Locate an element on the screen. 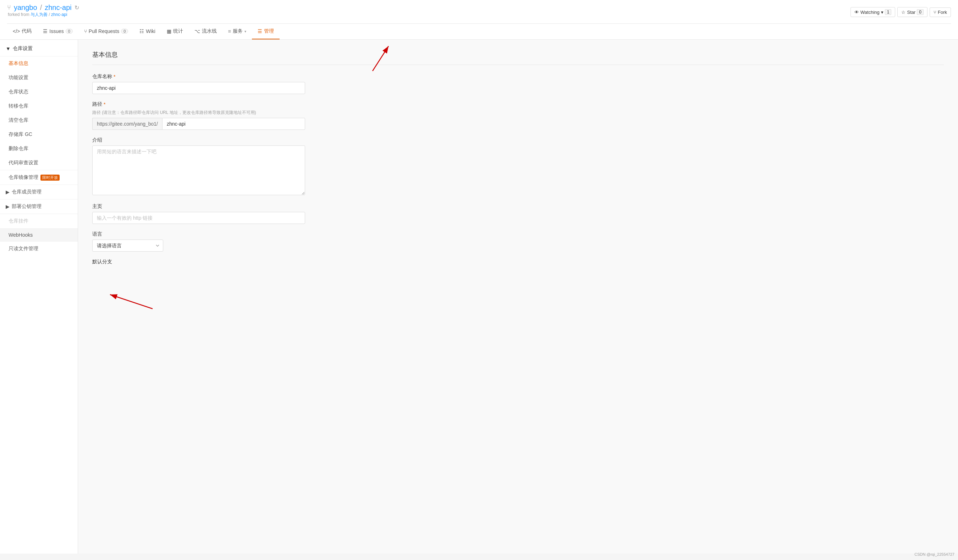  repo-name-input is located at coordinates (199, 88).